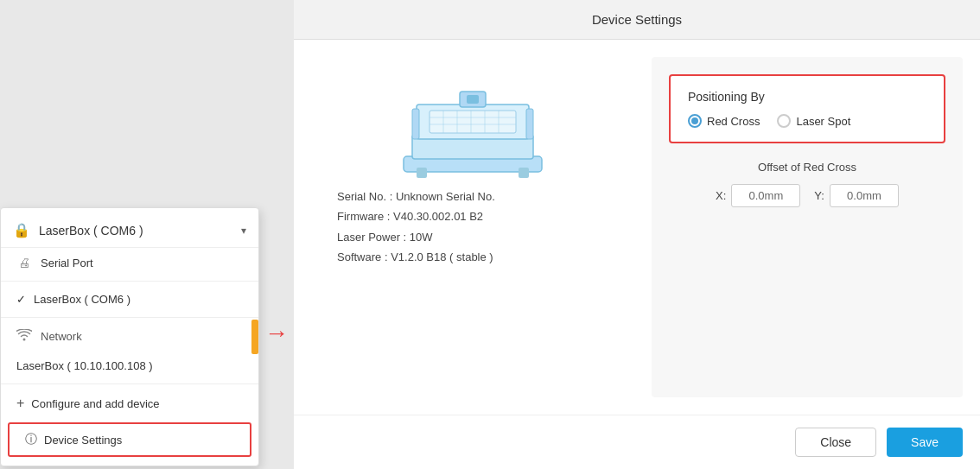 This screenshot has height=469, width=980. I want to click on chevron-down-icon: ▾, so click(244, 231).